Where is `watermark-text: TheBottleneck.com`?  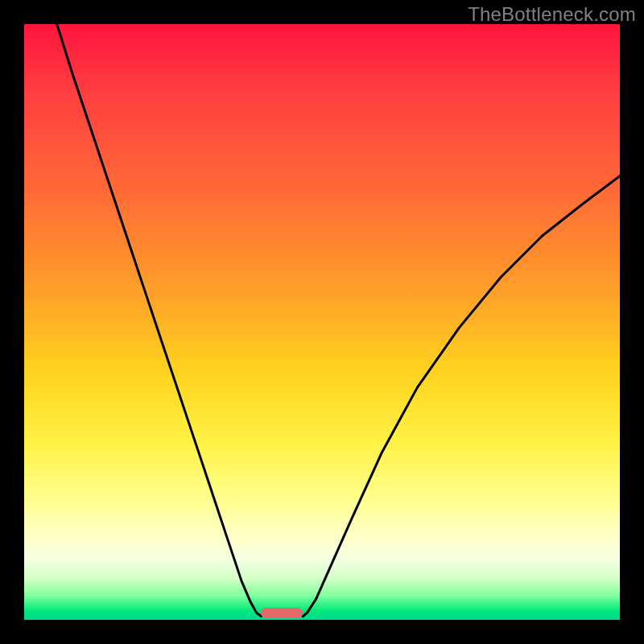
watermark-text: TheBottleneck.com is located at coordinates (552, 14).